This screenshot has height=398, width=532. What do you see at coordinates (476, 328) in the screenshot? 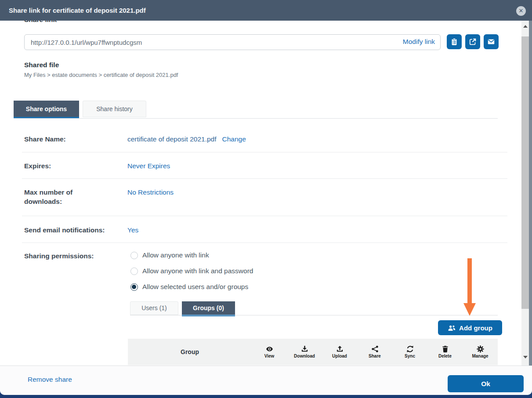
I see `add-group-label: Add group` at bounding box center [476, 328].